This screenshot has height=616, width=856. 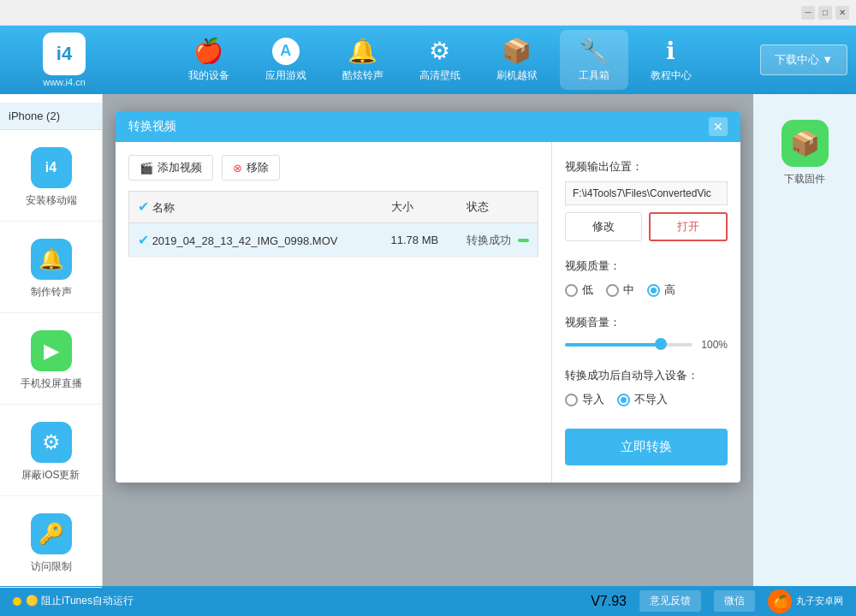 What do you see at coordinates (669, 290) in the screenshot?
I see `quality-high-label: 高` at bounding box center [669, 290].